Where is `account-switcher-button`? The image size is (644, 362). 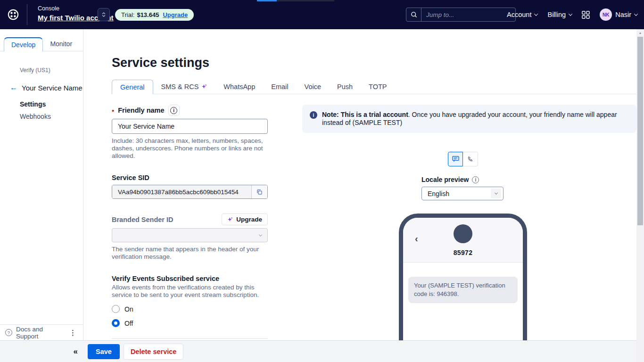 account-switcher-button is located at coordinates (104, 15).